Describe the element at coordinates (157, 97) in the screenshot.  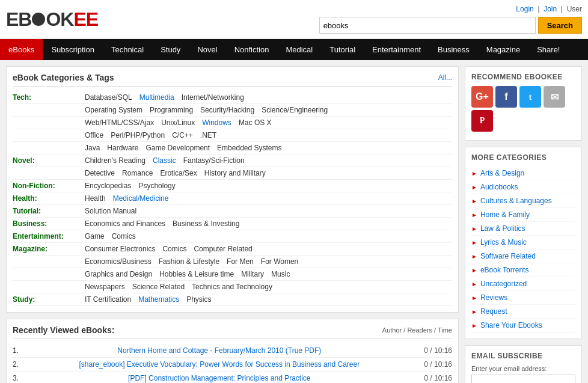
I see `cat-item-link: Multimedia` at that location.